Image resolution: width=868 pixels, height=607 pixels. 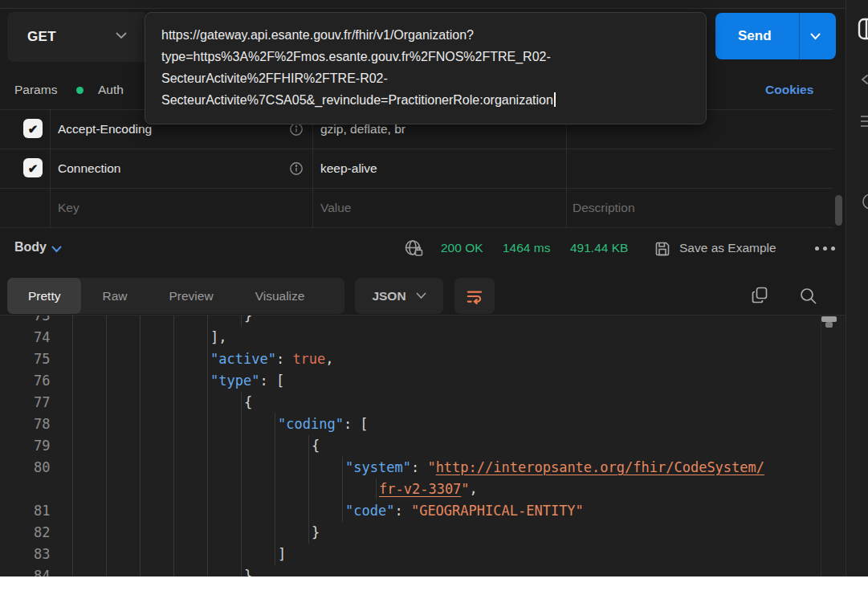 What do you see at coordinates (114, 295) in the screenshot?
I see `tab-raw: Raw` at bounding box center [114, 295].